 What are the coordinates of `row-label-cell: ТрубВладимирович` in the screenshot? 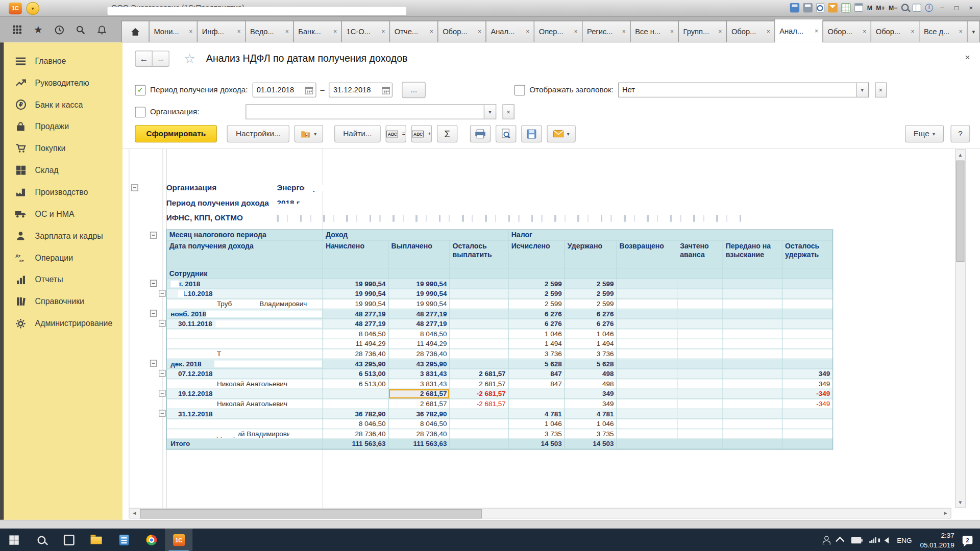 It's located at (245, 305).